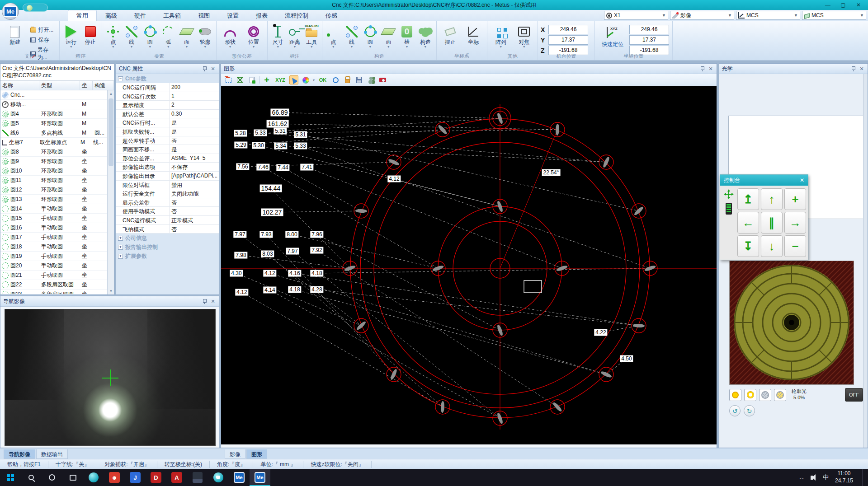  I want to click on prop-group-header: +公司信息, so click(167, 238).